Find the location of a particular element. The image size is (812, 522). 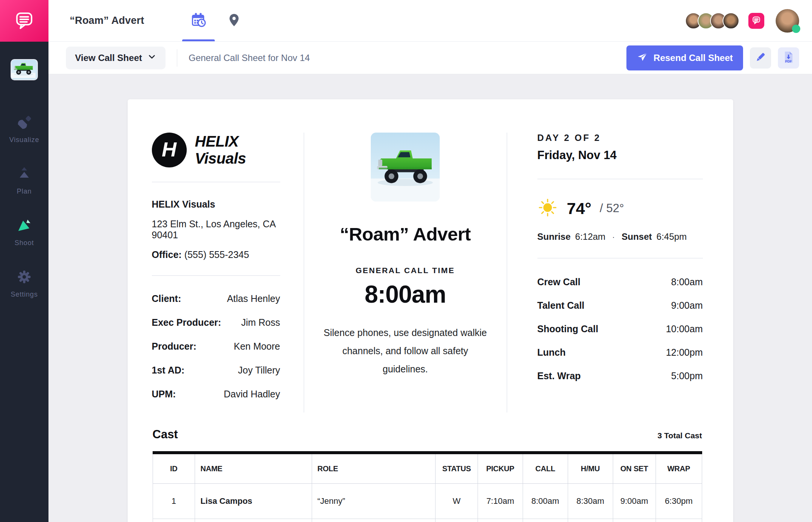

schedule-row-value: 12:00pm is located at coordinates (684, 352).